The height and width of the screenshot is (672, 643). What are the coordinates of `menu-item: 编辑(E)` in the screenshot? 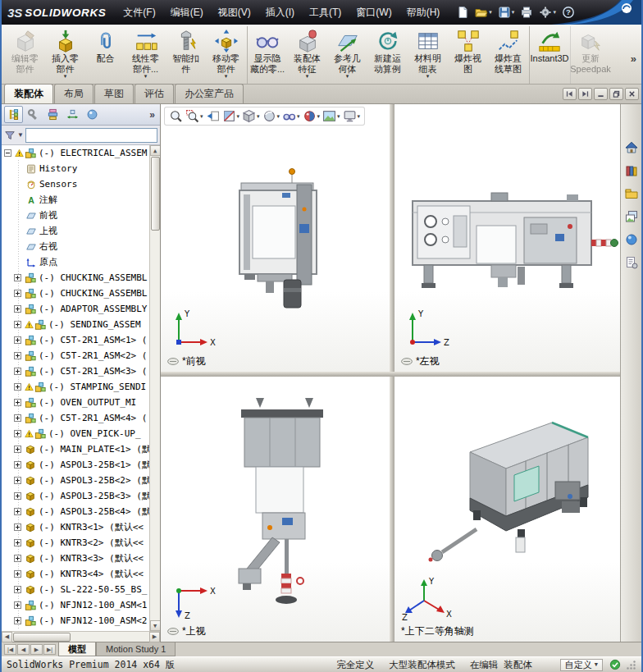 It's located at (187, 12).